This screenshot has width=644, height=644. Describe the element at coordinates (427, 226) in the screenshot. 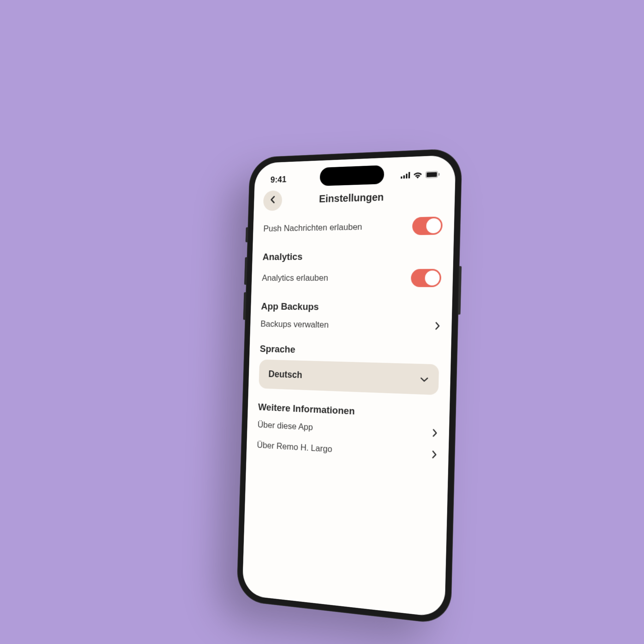

I see `push-notifications-toggle` at that location.